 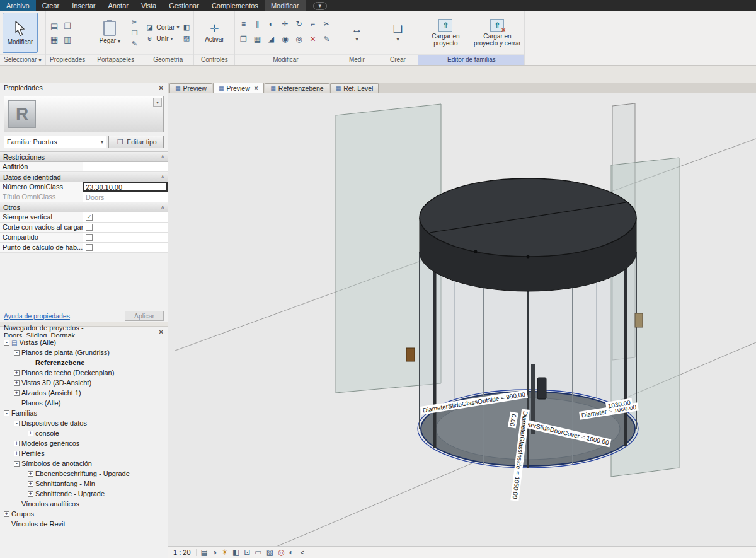 What do you see at coordinates (243, 39) in the screenshot?
I see `copy-tool-icon: ❐` at bounding box center [243, 39].